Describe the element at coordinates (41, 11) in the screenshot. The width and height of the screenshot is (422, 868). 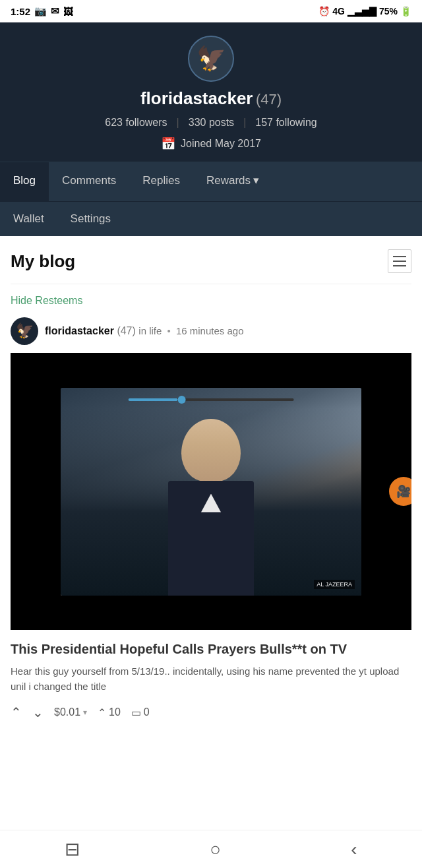
I see `camera-icon: 📷` at that location.